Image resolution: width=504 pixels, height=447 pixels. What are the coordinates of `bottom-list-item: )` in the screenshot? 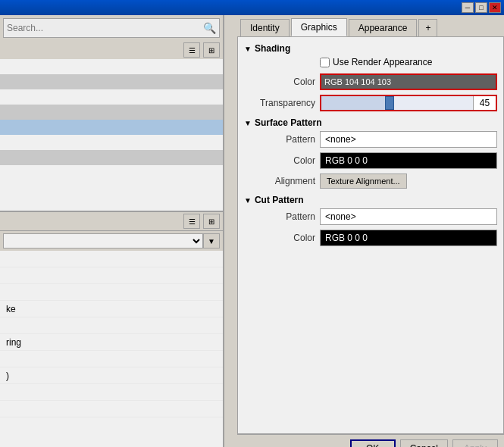 It's located at (111, 376).